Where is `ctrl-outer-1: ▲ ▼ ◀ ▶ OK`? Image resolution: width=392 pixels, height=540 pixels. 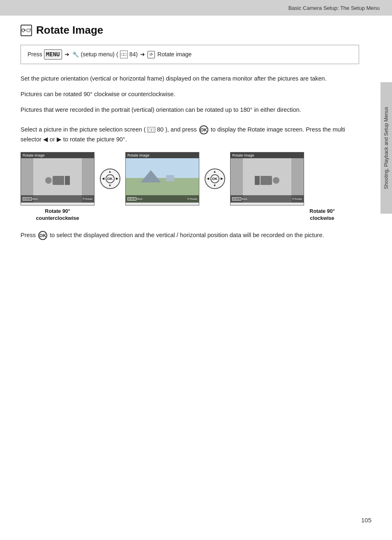 ctrl-outer-1: ▲ ▼ ◀ ▶ OK is located at coordinates (110, 179).